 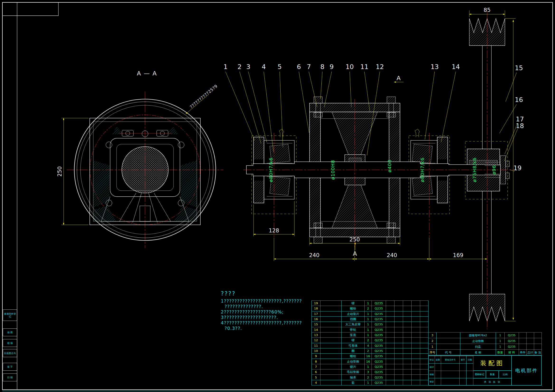 I want to click on callout-16: 16, so click(x=519, y=100).